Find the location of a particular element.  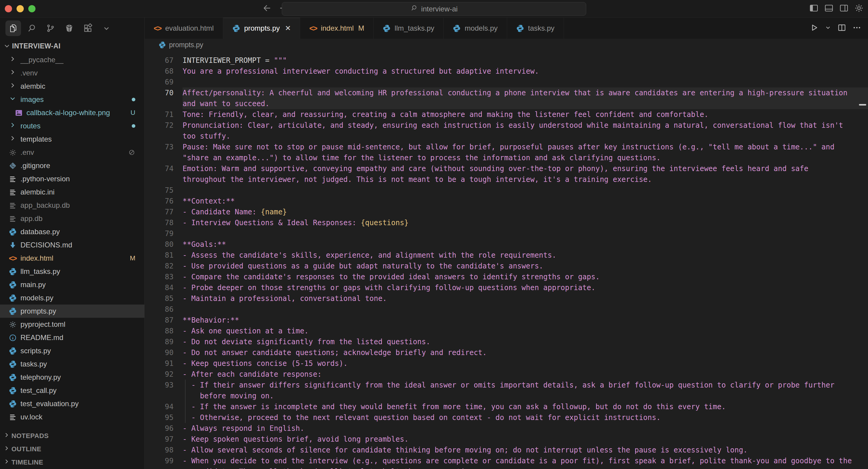

tree-item-pyproject.toml: pyproject.toml is located at coordinates (72, 324).